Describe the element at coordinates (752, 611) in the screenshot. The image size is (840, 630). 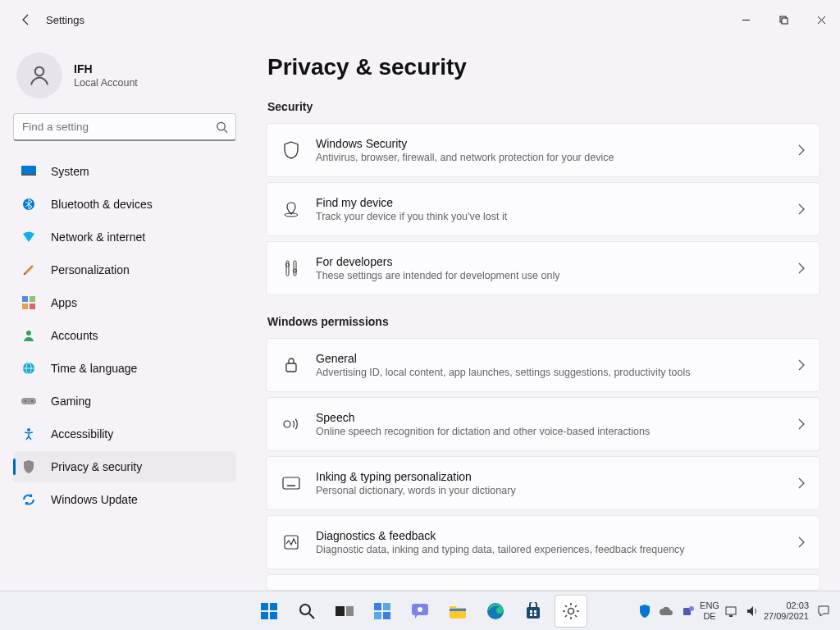
I see `volume-tray-icon` at that location.